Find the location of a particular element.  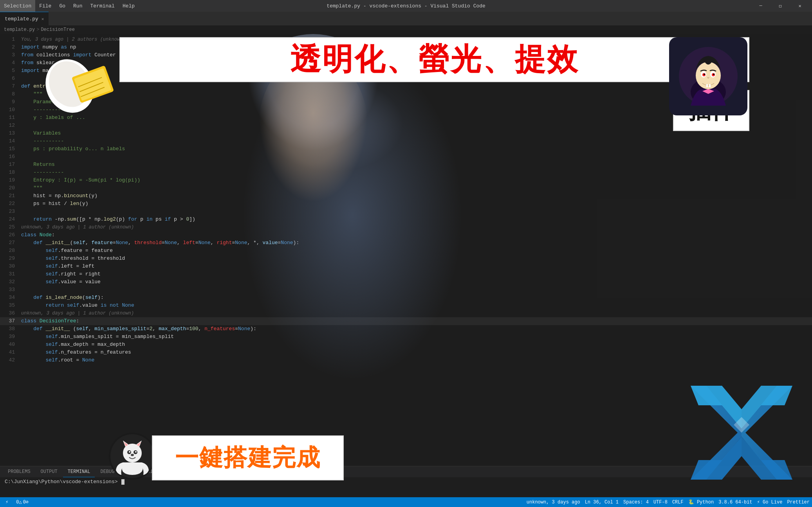

maximize-button: ◻ is located at coordinates (780, 6).